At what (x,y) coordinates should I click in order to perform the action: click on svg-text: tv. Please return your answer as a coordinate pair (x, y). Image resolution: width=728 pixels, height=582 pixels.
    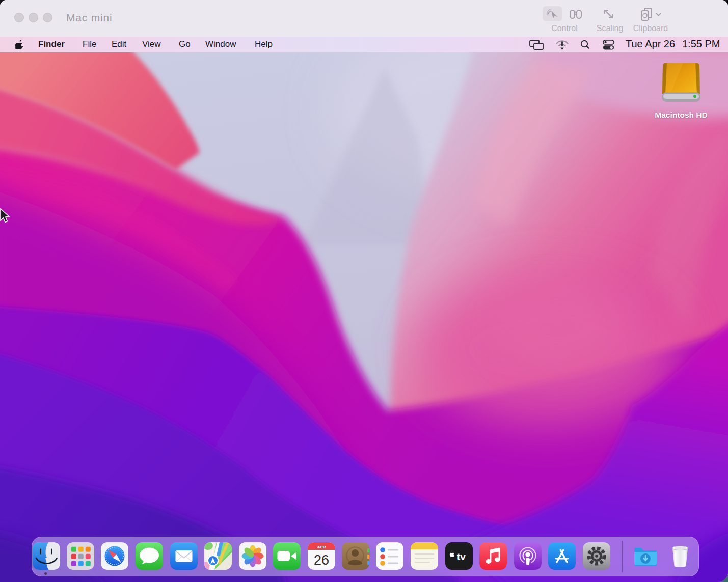
    Looking at the image, I should click on (462, 557).